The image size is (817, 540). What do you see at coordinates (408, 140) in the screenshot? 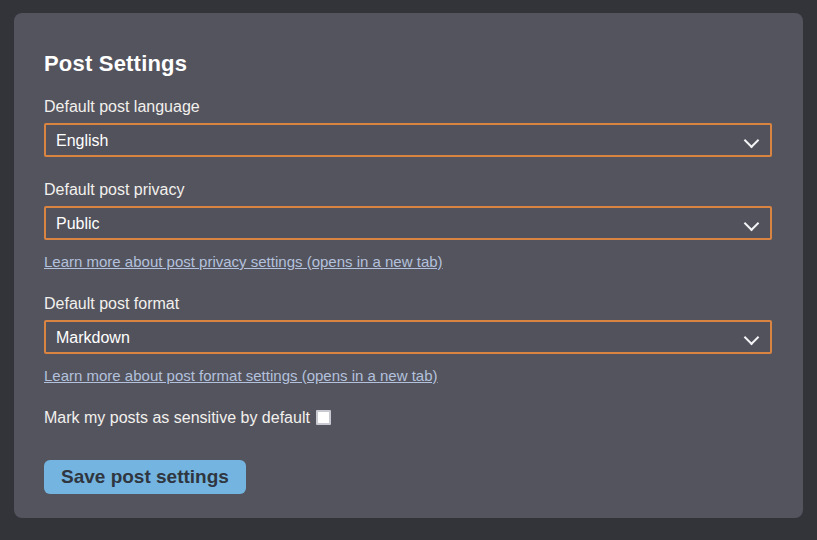
I see `default-post-language-select-wrap: English` at bounding box center [408, 140].